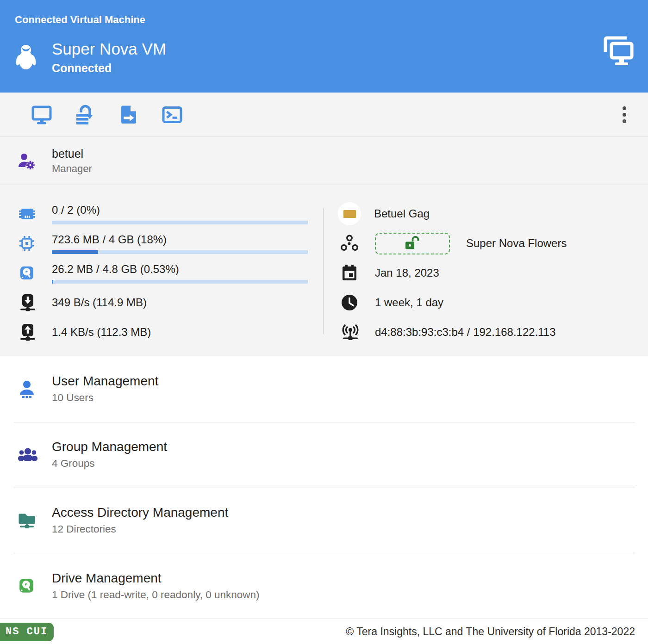  What do you see at coordinates (349, 303) in the screenshot?
I see `clock-icon` at bounding box center [349, 303].